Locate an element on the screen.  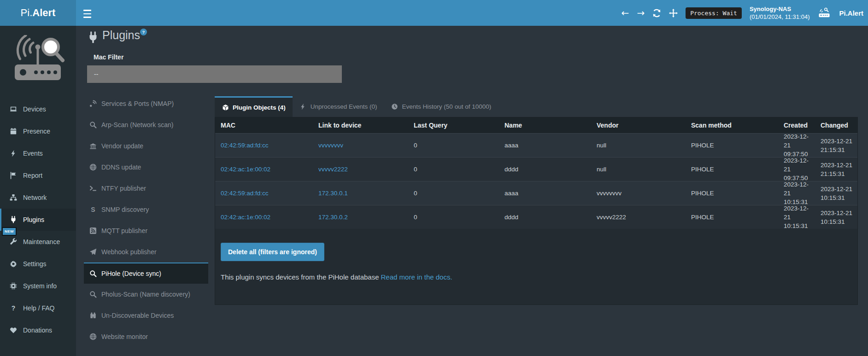
plugin-nav-item: Website monitor is located at coordinates (146, 337).